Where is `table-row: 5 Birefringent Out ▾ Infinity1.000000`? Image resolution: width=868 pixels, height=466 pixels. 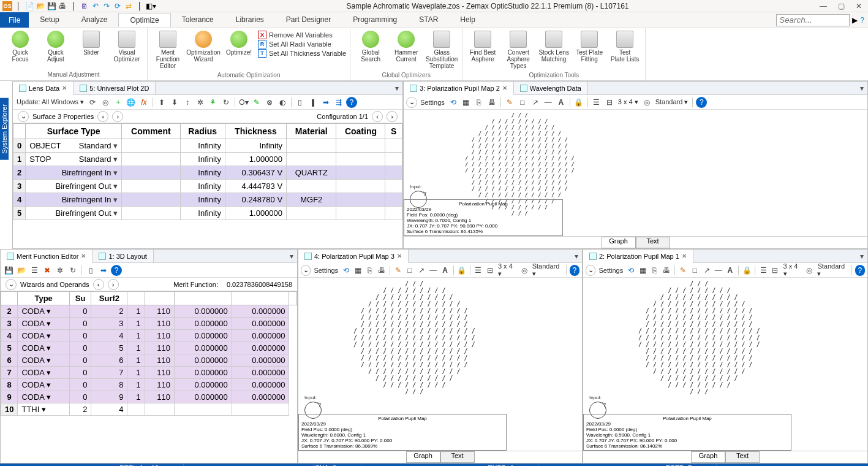 table-row: 5 Birefringent Out ▾ Infinity1.000000 is located at coordinates (208, 213).